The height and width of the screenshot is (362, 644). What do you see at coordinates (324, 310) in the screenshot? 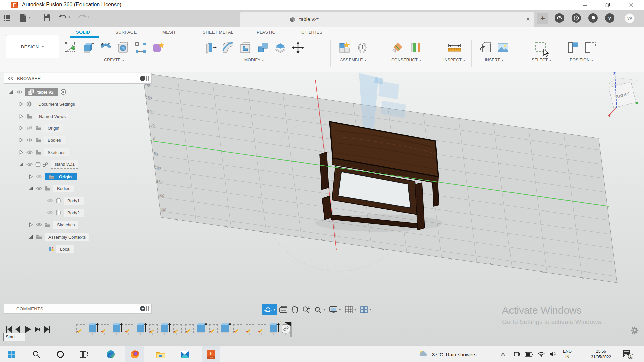
I see `zoom-window-caret: ▼` at bounding box center [324, 310].